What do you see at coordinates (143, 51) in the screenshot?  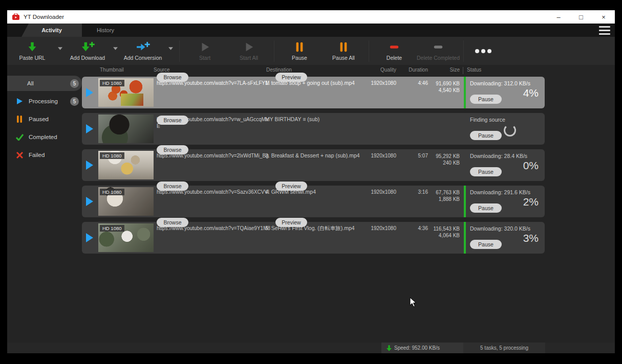 I see `add-conversion-button: Add Conversion` at bounding box center [143, 51].